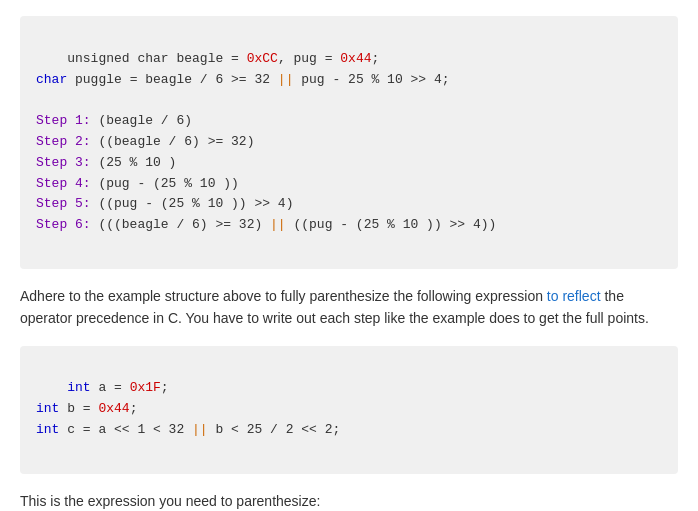  What do you see at coordinates (243, 80) in the screenshot?
I see `code-line-2: char puggle = beagle / 6 >= 32 || pug - …` at bounding box center [243, 80].